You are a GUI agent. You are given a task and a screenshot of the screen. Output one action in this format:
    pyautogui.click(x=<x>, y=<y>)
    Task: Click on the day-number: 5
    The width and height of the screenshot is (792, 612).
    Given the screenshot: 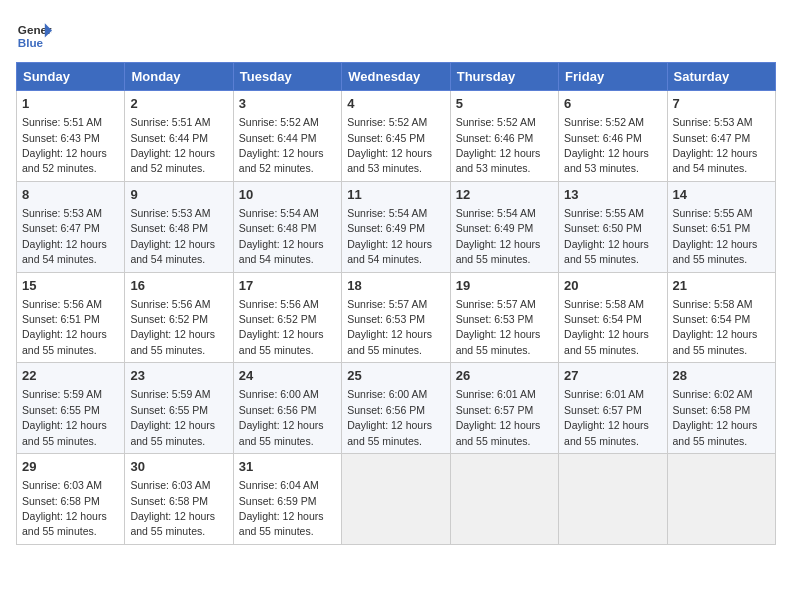 What is the action you would take?
    pyautogui.click(x=504, y=104)
    